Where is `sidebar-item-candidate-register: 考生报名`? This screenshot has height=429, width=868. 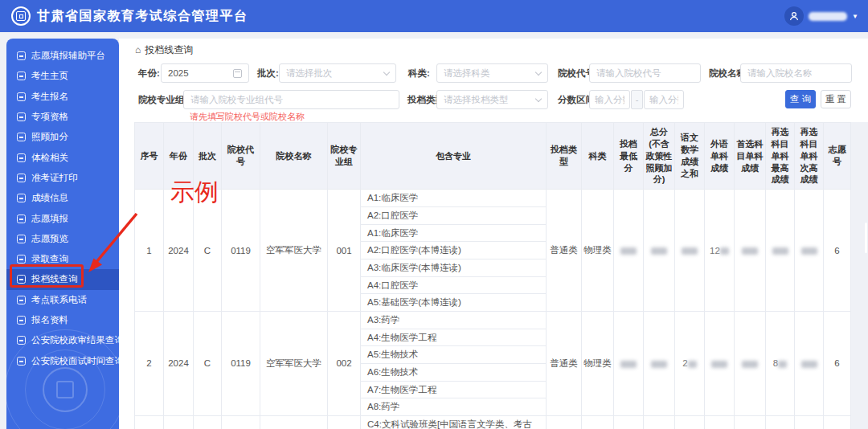
sidebar-item-candidate-register: 考生报名 is located at coordinates (63, 96).